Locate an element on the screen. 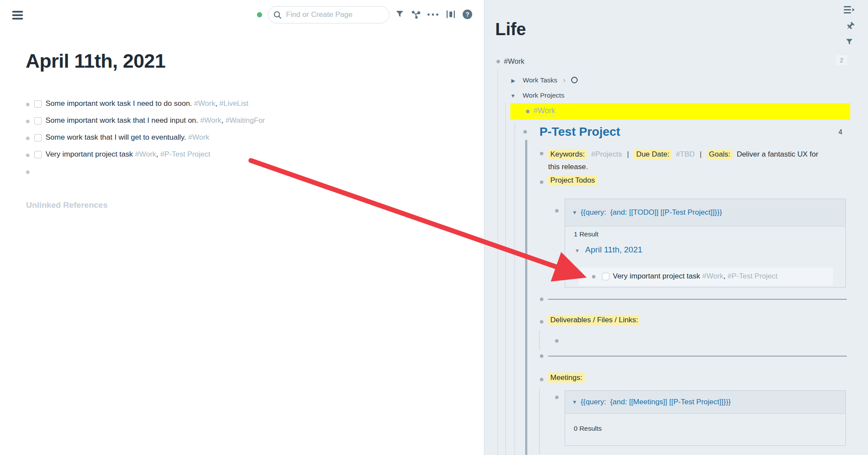 The height and width of the screenshot is (455, 868). hamburger-menu-icon is located at coordinates (17, 15).